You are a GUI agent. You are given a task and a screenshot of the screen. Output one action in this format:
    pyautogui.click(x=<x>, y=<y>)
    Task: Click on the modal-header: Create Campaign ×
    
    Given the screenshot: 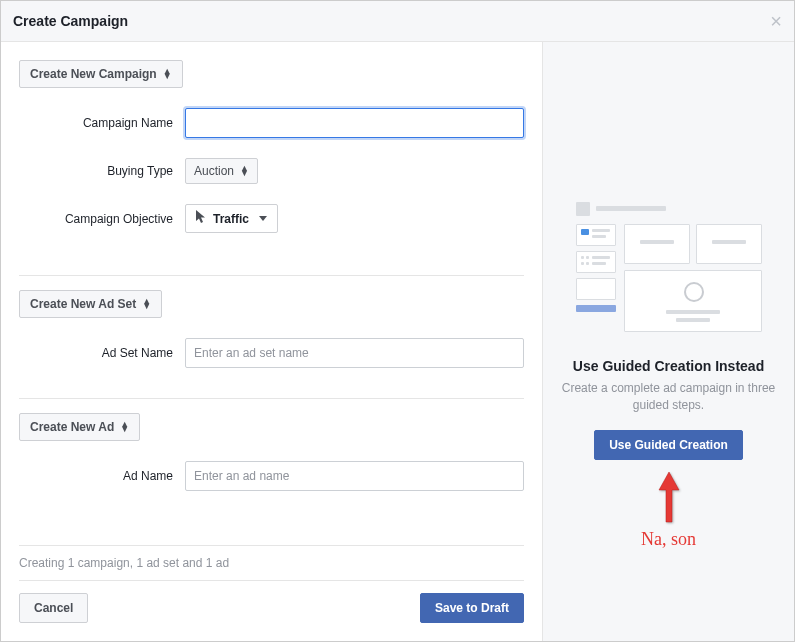 What is the action you would take?
    pyautogui.click(x=398, y=22)
    